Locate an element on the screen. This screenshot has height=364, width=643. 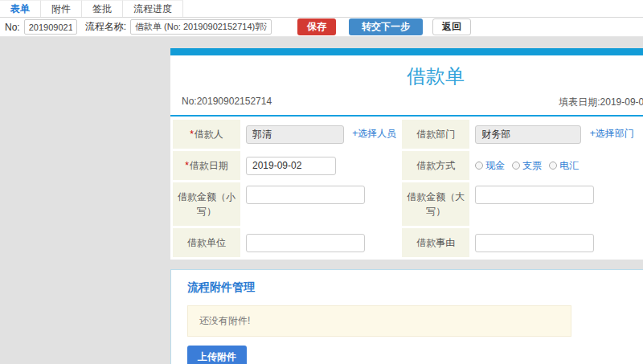
wire-radio: 电汇 is located at coordinates (564, 166).